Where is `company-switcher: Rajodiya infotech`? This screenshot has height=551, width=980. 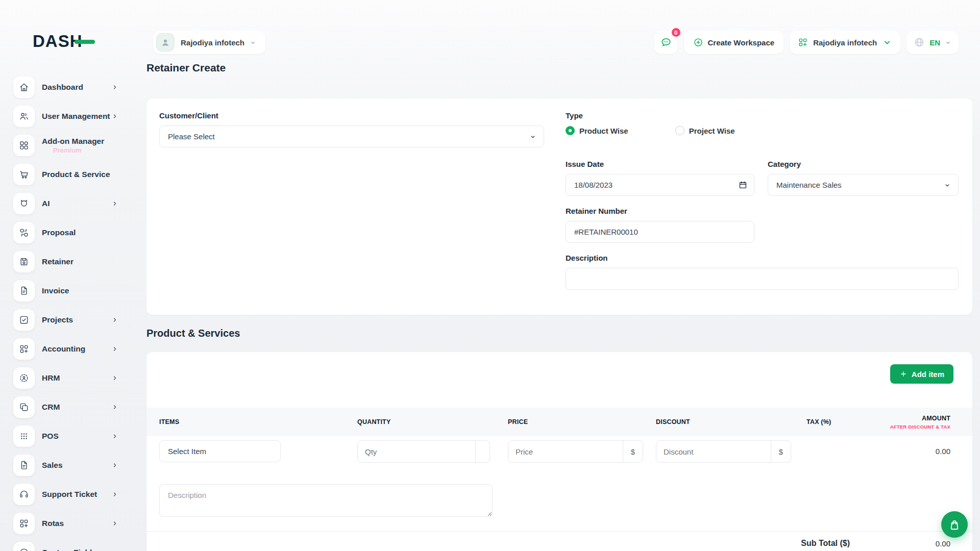
company-switcher: Rajodiya infotech is located at coordinates (845, 42).